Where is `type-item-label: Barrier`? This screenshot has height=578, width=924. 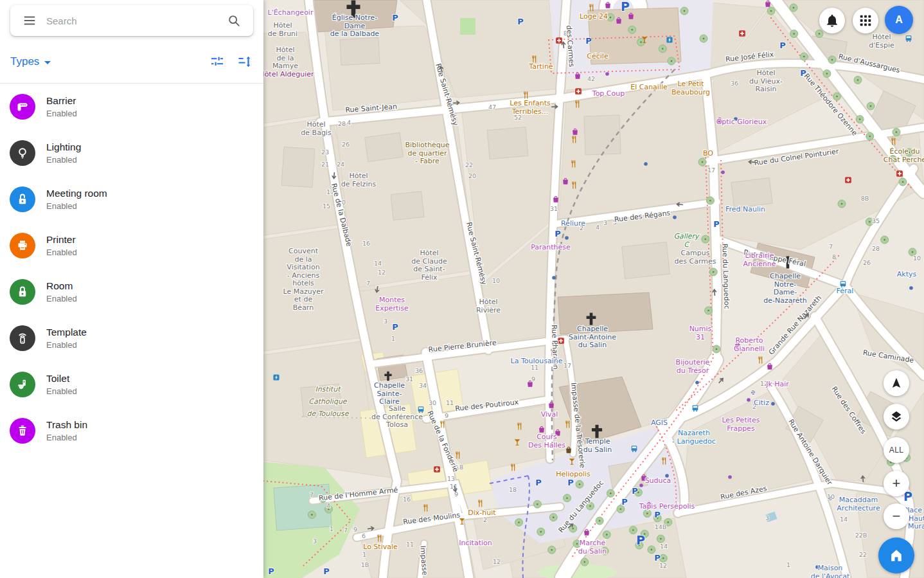 type-item-label: Barrier is located at coordinates (62, 101).